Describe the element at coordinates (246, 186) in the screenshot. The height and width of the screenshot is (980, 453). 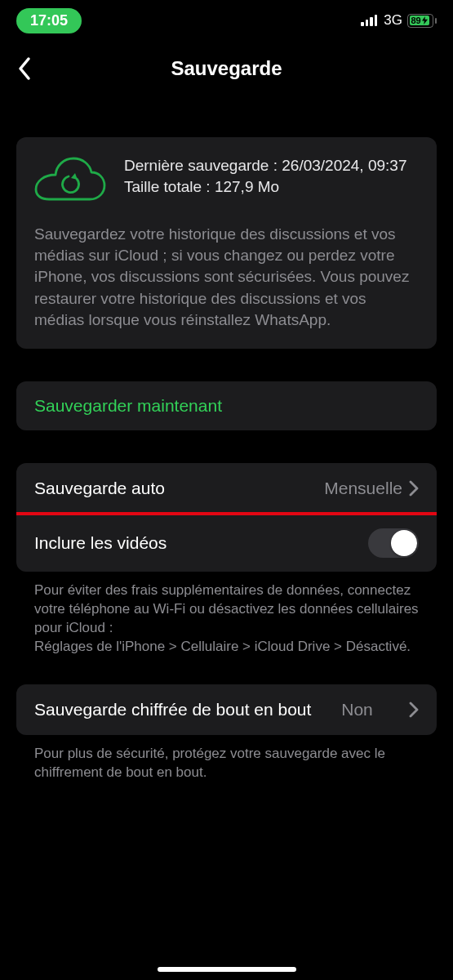
I see `total-size-value: 127,9 Mo` at that location.